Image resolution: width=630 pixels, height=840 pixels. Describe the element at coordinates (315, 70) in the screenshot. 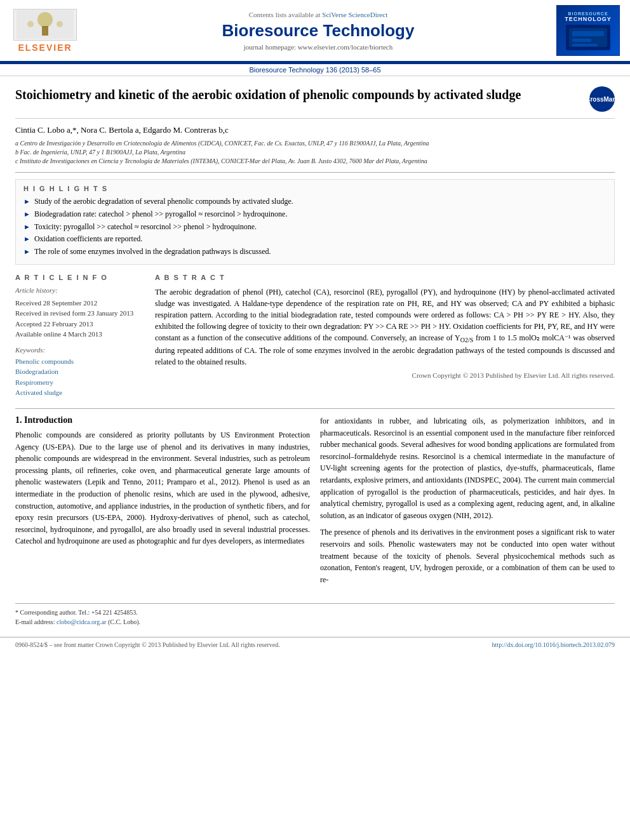

I see `journal-ref-bar: Bioresource Technology 136 (2013) 58–65` at that location.